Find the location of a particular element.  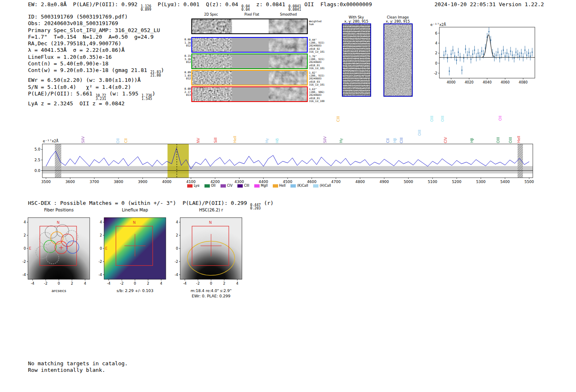

spec2d-row: 0.082.170131.63"(115, 373)20240603v018_0… is located at coordinates (249, 94).